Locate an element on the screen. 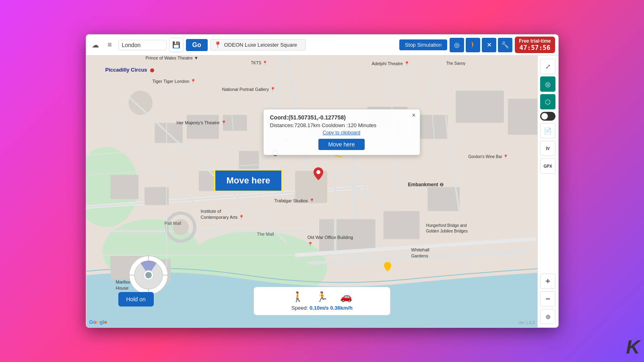 The image size is (644, 362). target-btn: ◎ is located at coordinates (457, 45).